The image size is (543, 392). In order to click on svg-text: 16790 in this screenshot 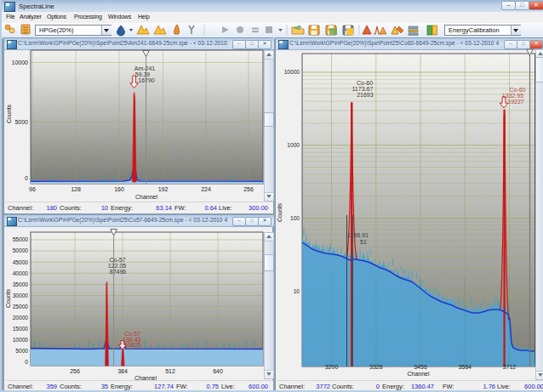, I will do `click(146, 80)`.